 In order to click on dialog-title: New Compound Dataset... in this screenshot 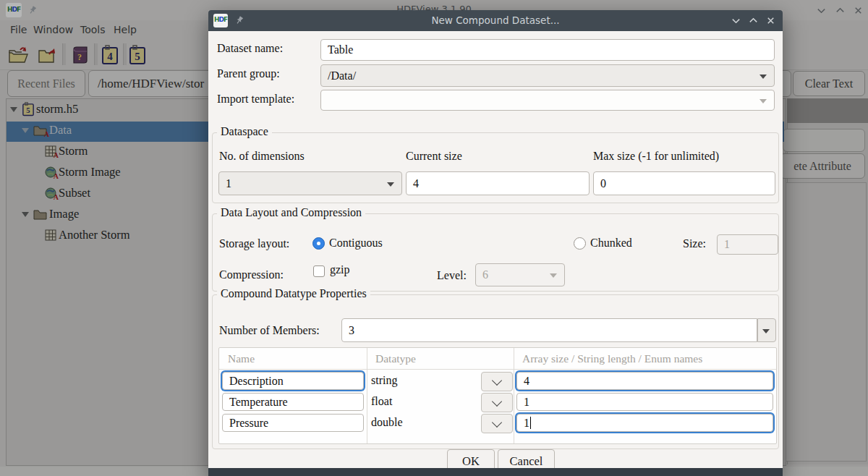, I will do `click(495, 20)`.